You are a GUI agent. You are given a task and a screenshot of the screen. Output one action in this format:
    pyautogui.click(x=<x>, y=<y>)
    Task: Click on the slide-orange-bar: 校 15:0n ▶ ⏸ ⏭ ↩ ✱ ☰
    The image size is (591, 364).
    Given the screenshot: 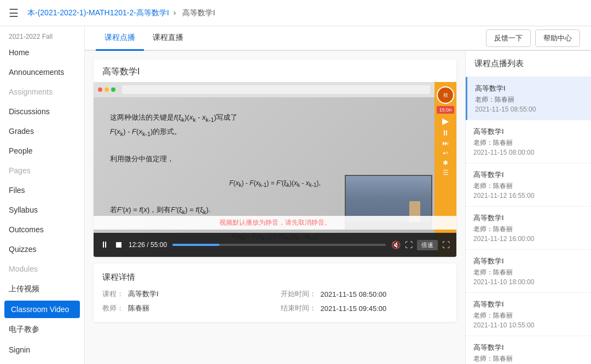 What is the action you would take?
    pyautogui.click(x=445, y=169)
    